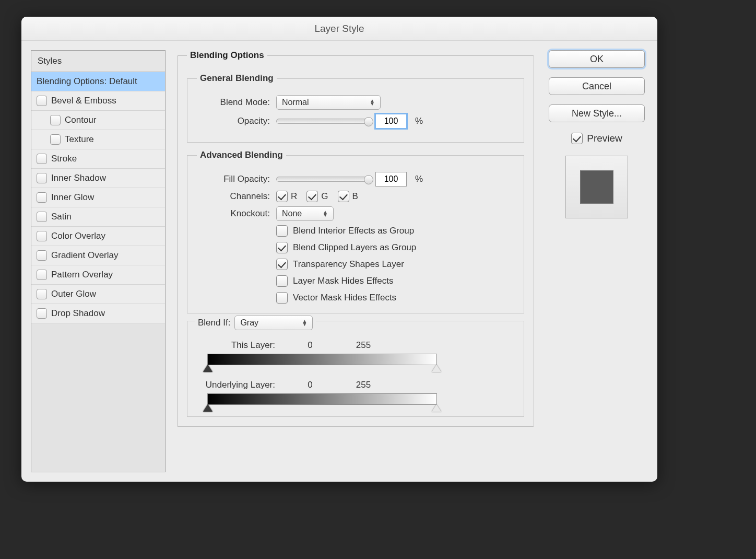  Describe the element at coordinates (597, 113) in the screenshot. I see `new-style-button: New Style...` at that location.